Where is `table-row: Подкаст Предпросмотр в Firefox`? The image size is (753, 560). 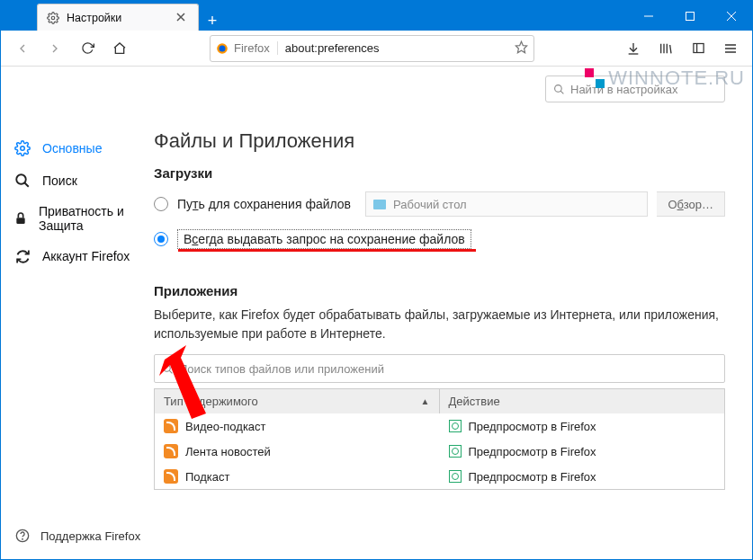 table-row: Подкаст Предпросмотр в Firefox is located at coordinates (439, 476).